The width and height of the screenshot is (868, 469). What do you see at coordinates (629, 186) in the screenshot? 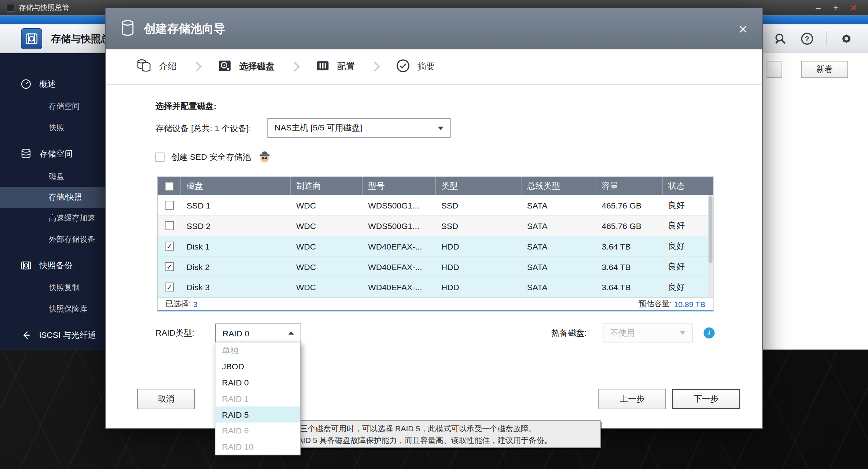
I see `column-capacity: 容量` at bounding box center [629, 186].